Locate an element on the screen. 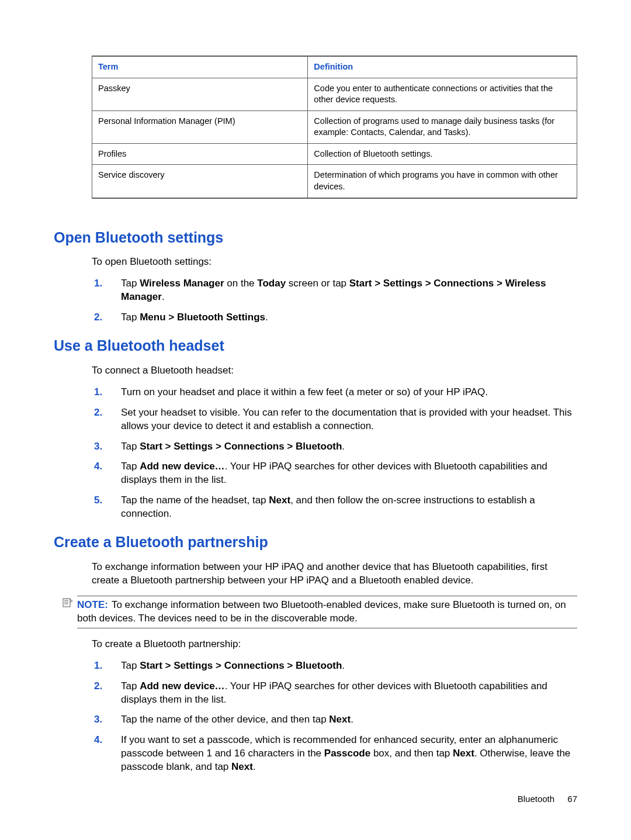 The height and width of the screenshot is (840, 631). step-text: Tap Menu > Bluetooth Settings. is located at coordinates (195, 317).